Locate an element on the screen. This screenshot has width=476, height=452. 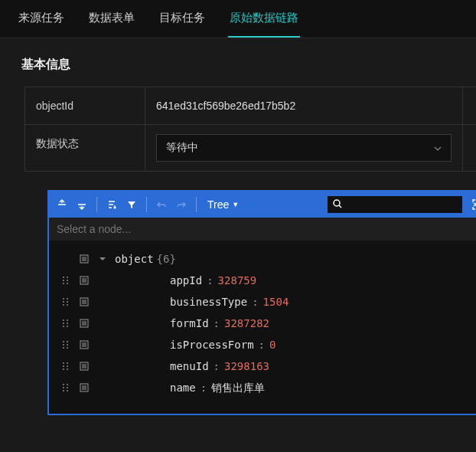
tree-key: isProcessForm is located at coordinates (212, 345).